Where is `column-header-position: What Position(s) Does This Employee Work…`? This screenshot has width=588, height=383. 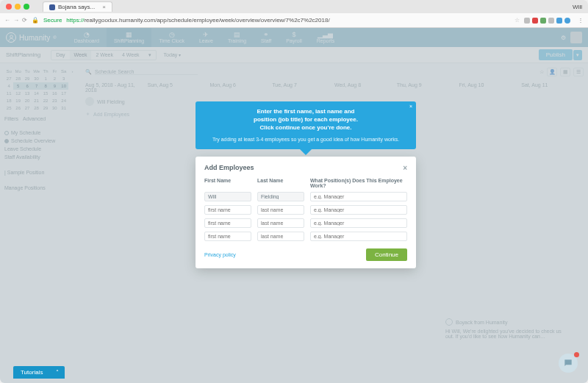
column-header-position: What Position(s) Does This Employee Work… is located at coordinates (359, 183).